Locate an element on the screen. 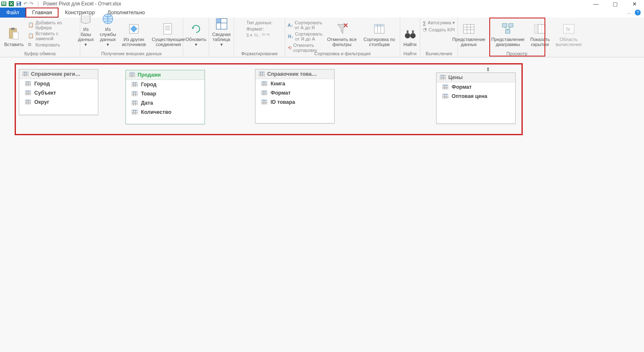 This screenshot has width=644, height=352. table-regions: Справочник реги…ГородСубъектОкруг is located at coordinates (59, 92).